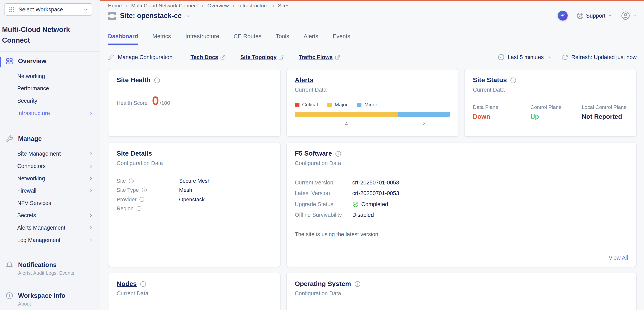  Describe the element at coordinates (311, 39) in the screenshot. I see `tab-alerts: Alerts` at that location.